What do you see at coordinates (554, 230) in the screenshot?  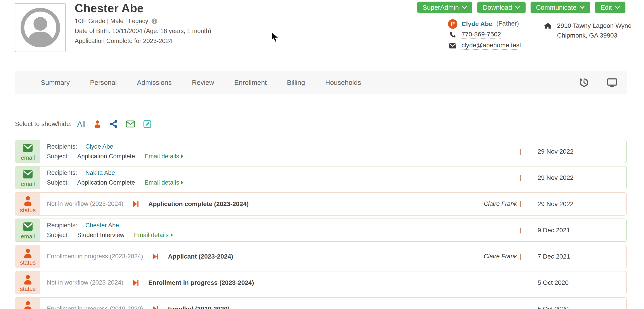 I see `activity-date: 9 Dec 2021` at bounding box center [554, 230].